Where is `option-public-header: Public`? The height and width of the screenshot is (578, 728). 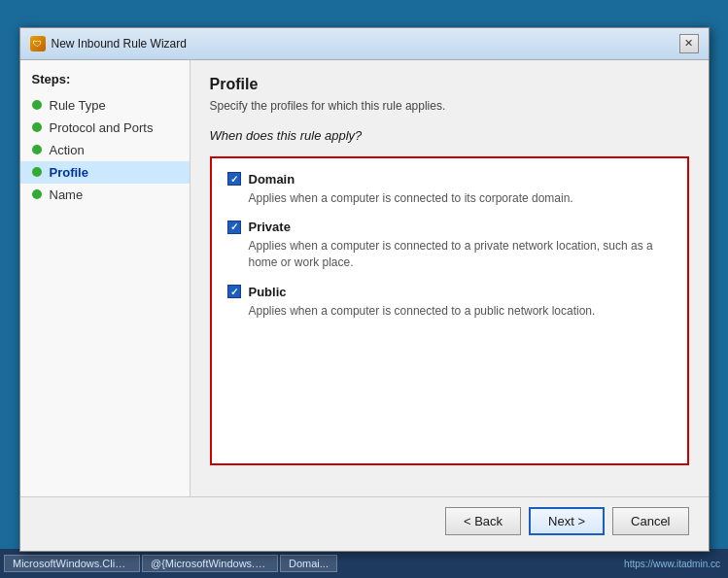
option-public-header: Public is located at coordinates (449, 291).